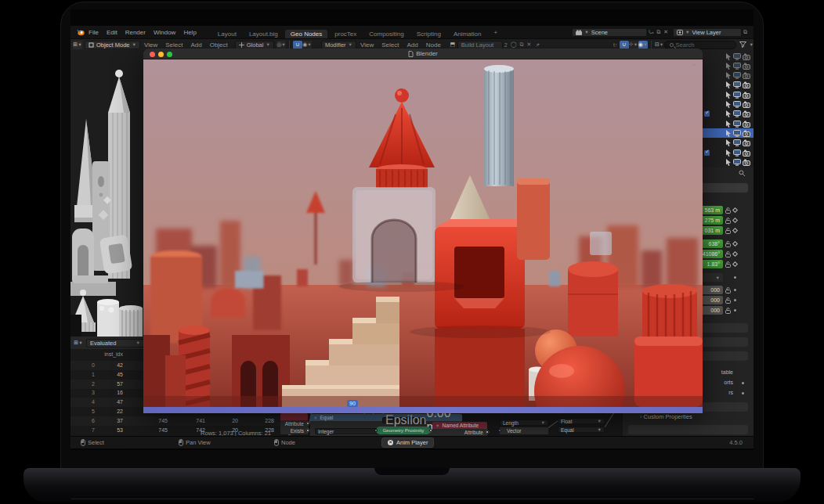  I want to click on outliner-search-input: Search, so click(700, 45).